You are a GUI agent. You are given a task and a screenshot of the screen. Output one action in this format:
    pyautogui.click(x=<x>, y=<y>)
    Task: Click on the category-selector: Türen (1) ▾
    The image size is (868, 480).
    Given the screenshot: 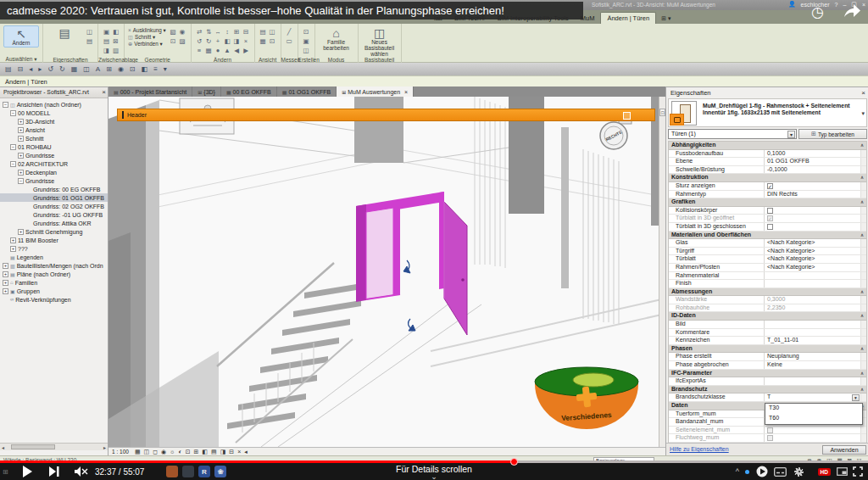 What is the action you would take?
    pyautogui.click(x=732, y=134)
    